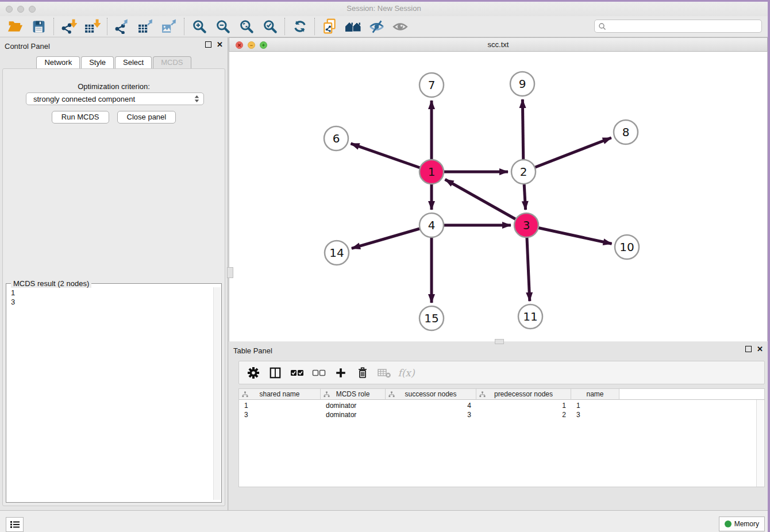 Image resolution: width=770 pixels, height=532 pixels. What do you see at coordinates (39, 26) in the screenshot?
I see `save-session-button` at bounding box center [39, 26].